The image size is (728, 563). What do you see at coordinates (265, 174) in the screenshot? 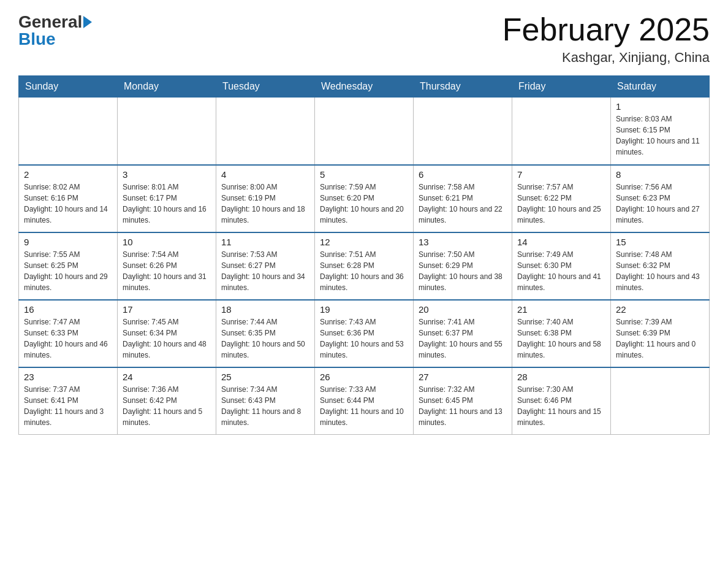
I see `day-number: 4` at bounding box center [265, 174].